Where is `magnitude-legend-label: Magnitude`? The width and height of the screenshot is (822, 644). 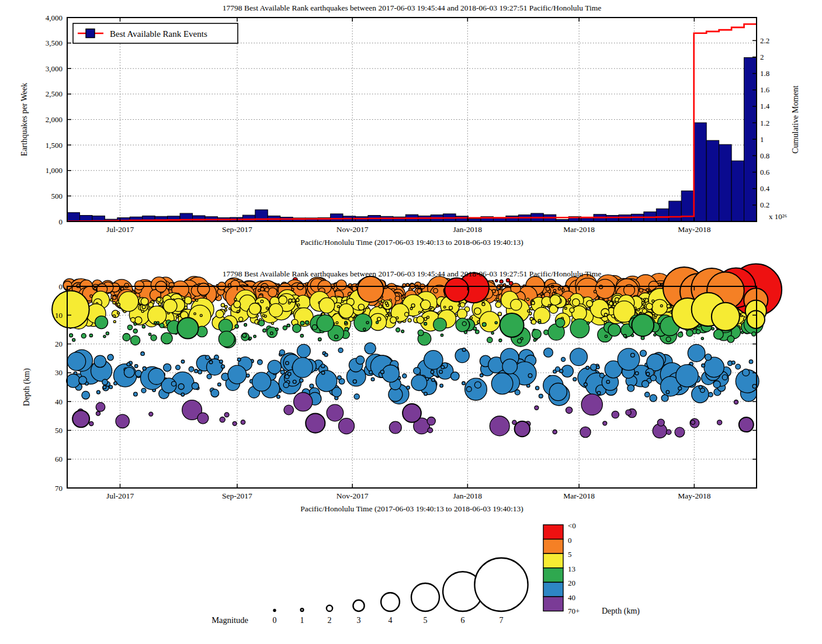 magnitude-legend-label: Magnitude is located at coordinates (230, 620).